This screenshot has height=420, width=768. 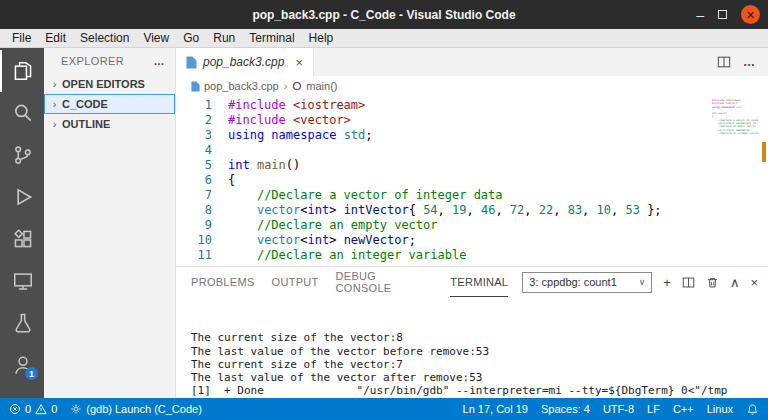 What do you see at coordinates (654, 409) in the screenshot?
I see `status-item-lf: LF` at bounding box center [654, 409].